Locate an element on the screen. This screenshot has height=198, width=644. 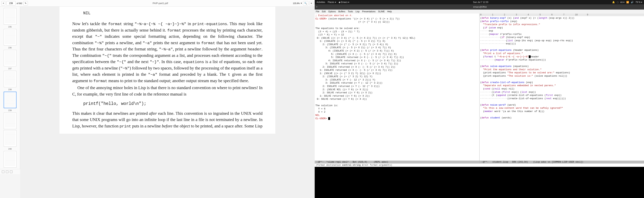
code-modeline: -:@**- student.lisp 88% (243,34) (Lisp a… is located at coordinates (562, 162).